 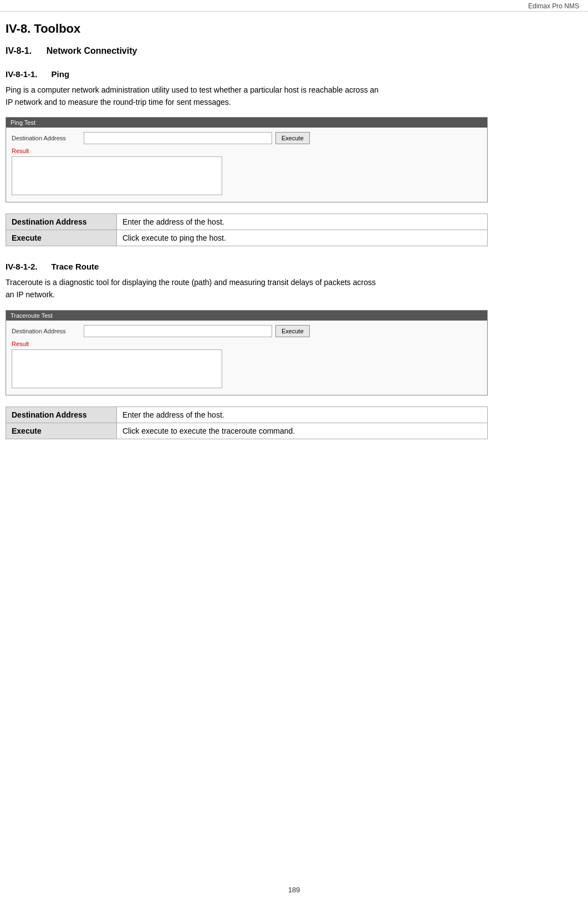 What do you see at coordinates (247, 331) in the screenshot?
I see `traceroute-field-row: Destination Address Execute` at bounding box center [247, 331].